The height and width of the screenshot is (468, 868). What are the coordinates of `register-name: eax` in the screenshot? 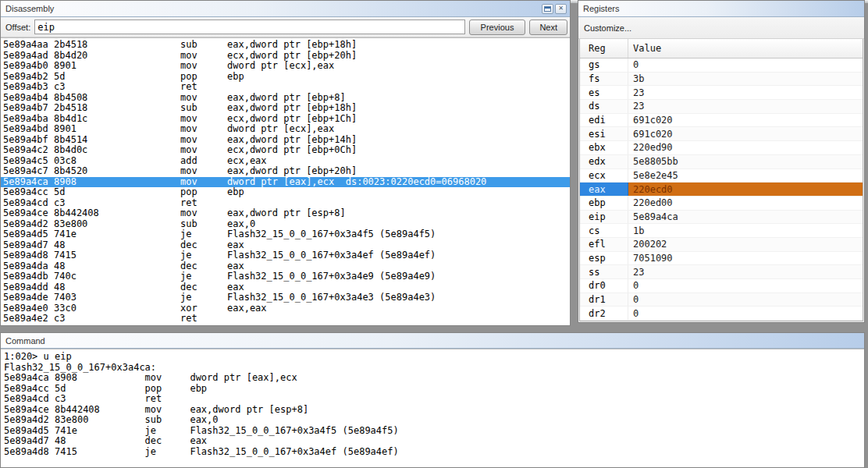 It's located at (604, 189).